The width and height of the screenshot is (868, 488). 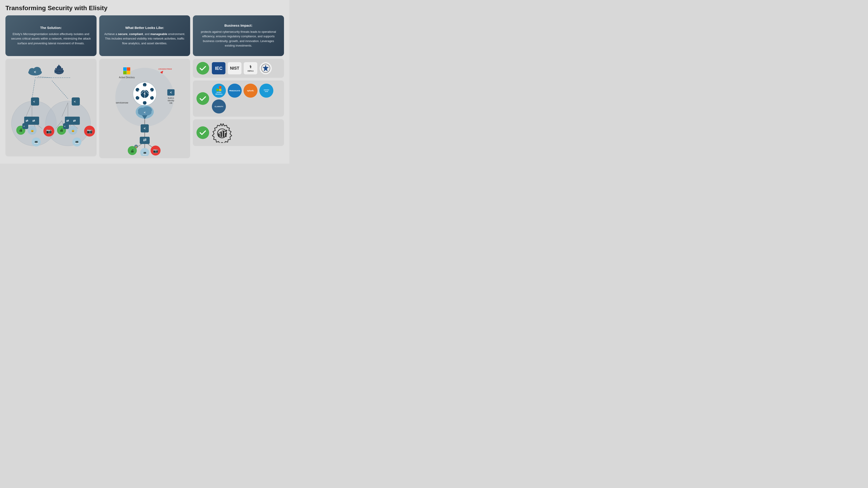 I want to click on solution-box-title: The Solution:, so click(x=51, y=28).